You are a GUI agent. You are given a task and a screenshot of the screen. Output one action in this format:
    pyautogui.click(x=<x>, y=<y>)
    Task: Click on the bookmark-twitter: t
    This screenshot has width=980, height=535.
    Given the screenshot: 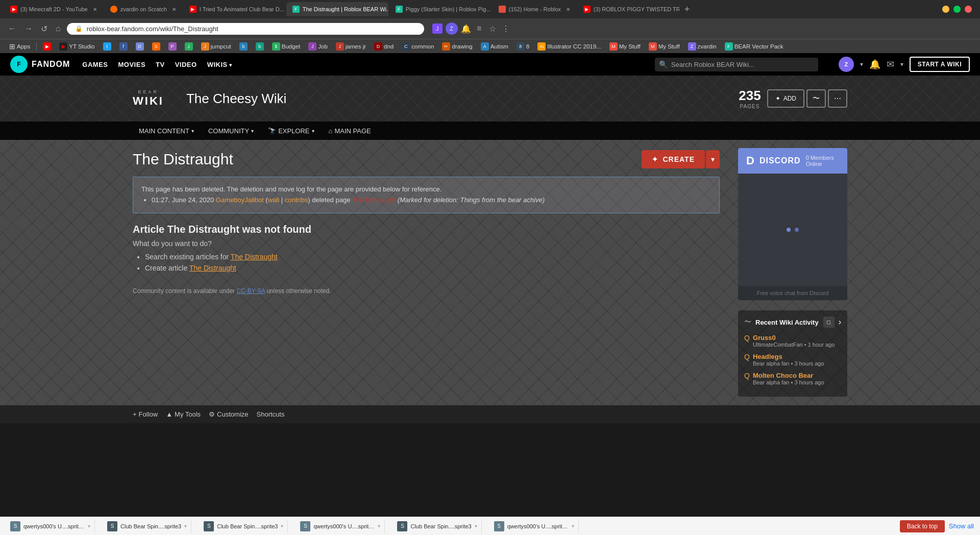 What is the action you would take?
    pyautogui.click(x=107, y=46)
    